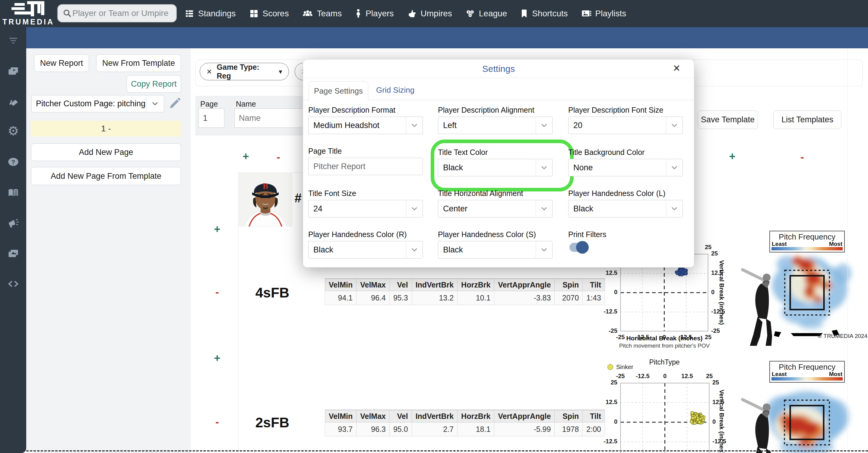 This screenshot has height=453, width=868. What do you see at coordinates (28, 22) in the screenshot?
I see `brand-name: TRUMEDIA` at bounding box center [28, 22].